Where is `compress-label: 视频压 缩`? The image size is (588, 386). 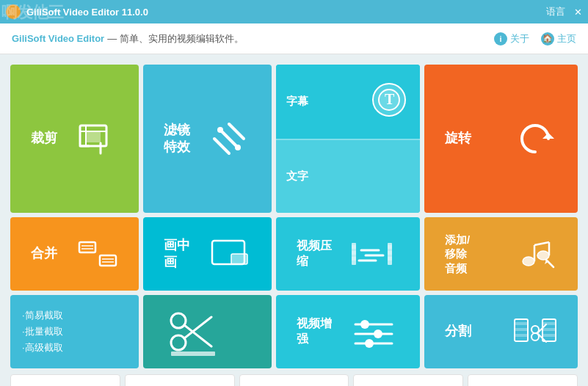 compress-label: 视频压 缩 is located at coordinates (314, 254).